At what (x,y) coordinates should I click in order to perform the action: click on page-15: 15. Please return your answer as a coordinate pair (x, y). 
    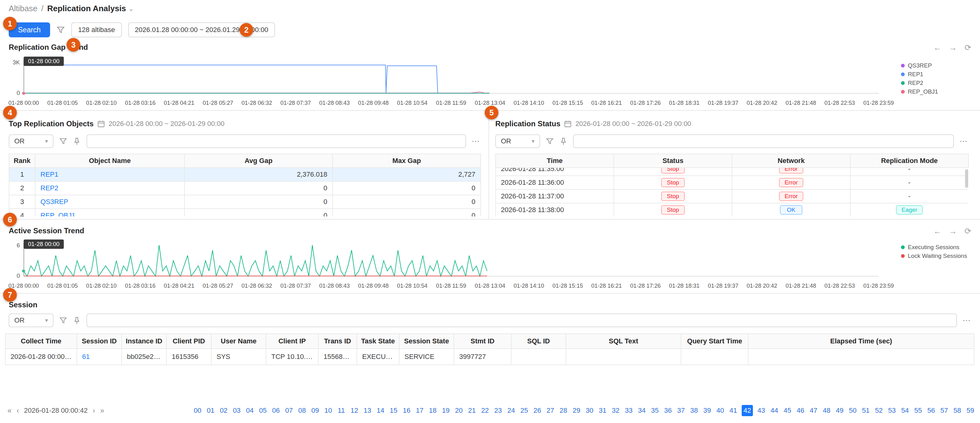
    Looking at the image, I should click on (393, 411).